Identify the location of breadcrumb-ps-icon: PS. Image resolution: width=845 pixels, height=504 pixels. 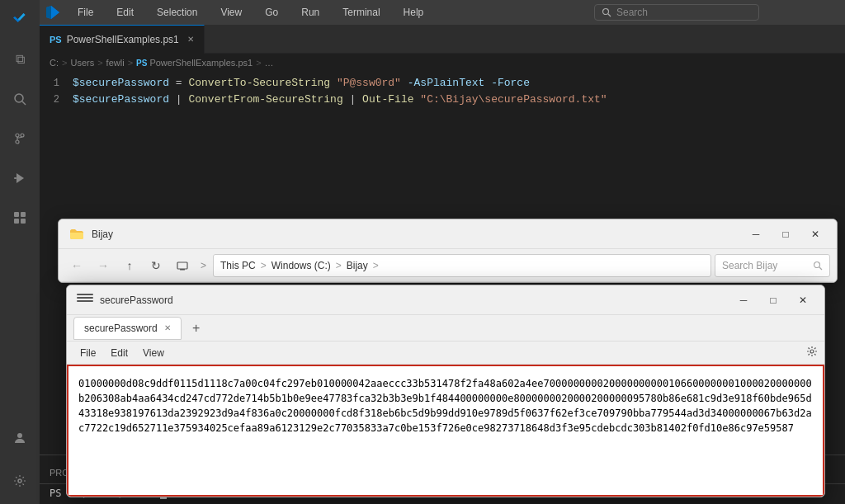
(142, 63).